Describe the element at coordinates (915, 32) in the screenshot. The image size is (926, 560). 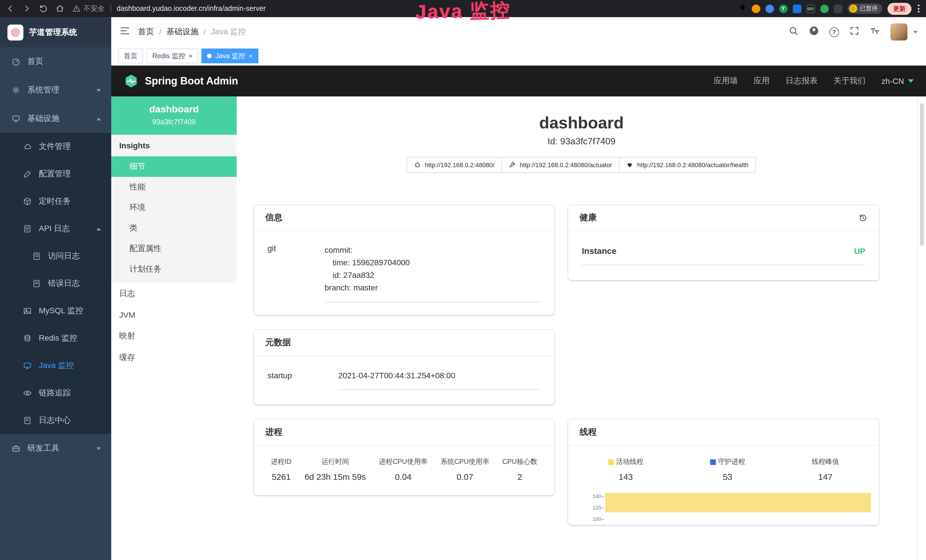
I see `chevron-down-icon` at that location.